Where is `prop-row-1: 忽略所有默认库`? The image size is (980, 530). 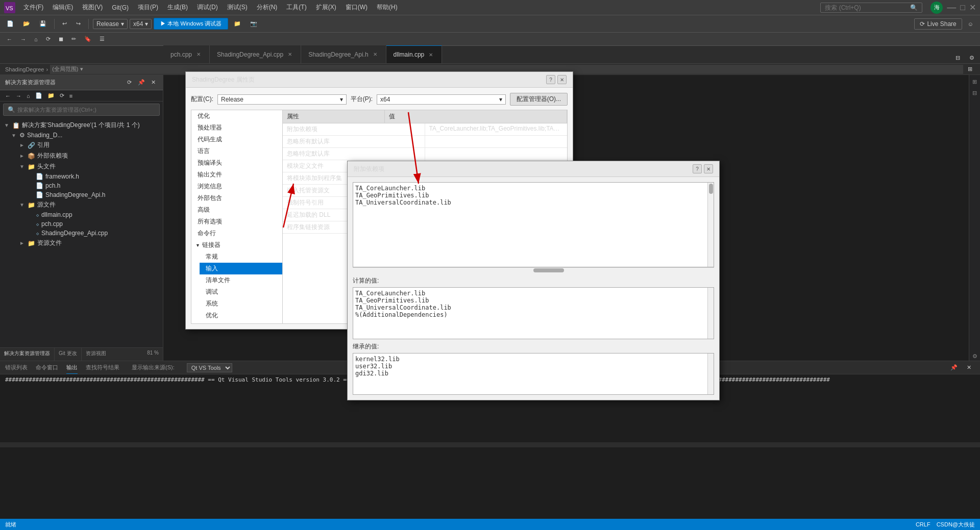
prop-row-1: 忽略所有默认库 is located at coordinates (425, 142).